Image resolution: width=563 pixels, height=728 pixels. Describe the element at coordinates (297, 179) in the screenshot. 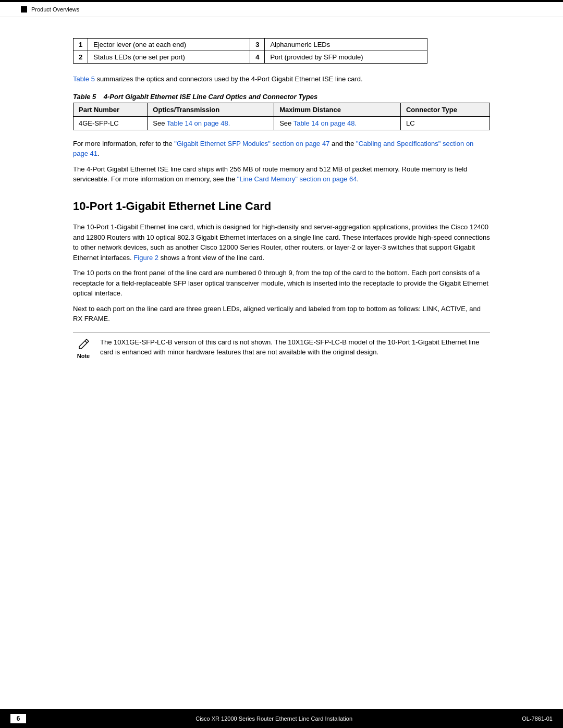

I see `memory-link: "Line Card Memory" section on page 64` at that location.